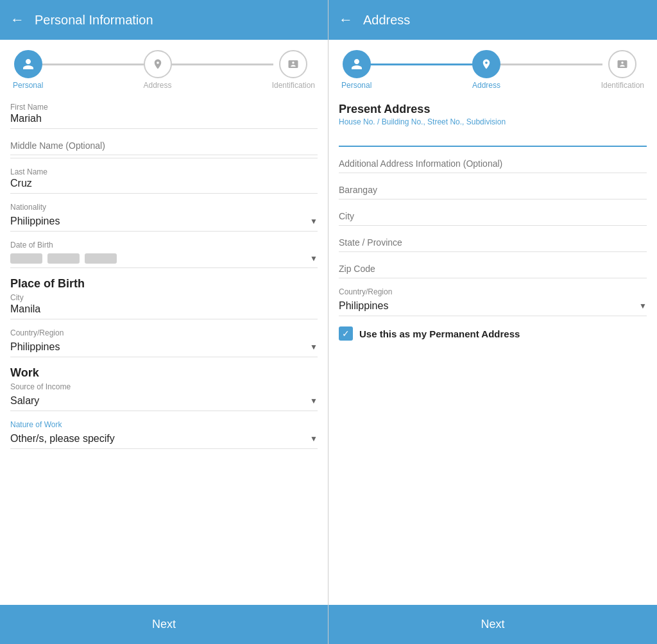 The width and height of the screenshot is (657, 644). What do you see at coordinates (493, 138) in the screenshot?
I see `address-line1-input` at bounding box center [493, 138].